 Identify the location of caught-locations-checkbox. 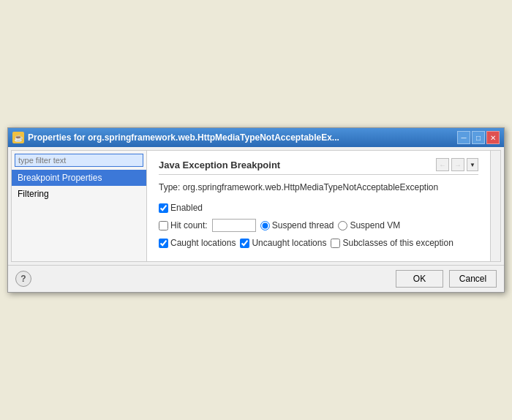
(164, 243).